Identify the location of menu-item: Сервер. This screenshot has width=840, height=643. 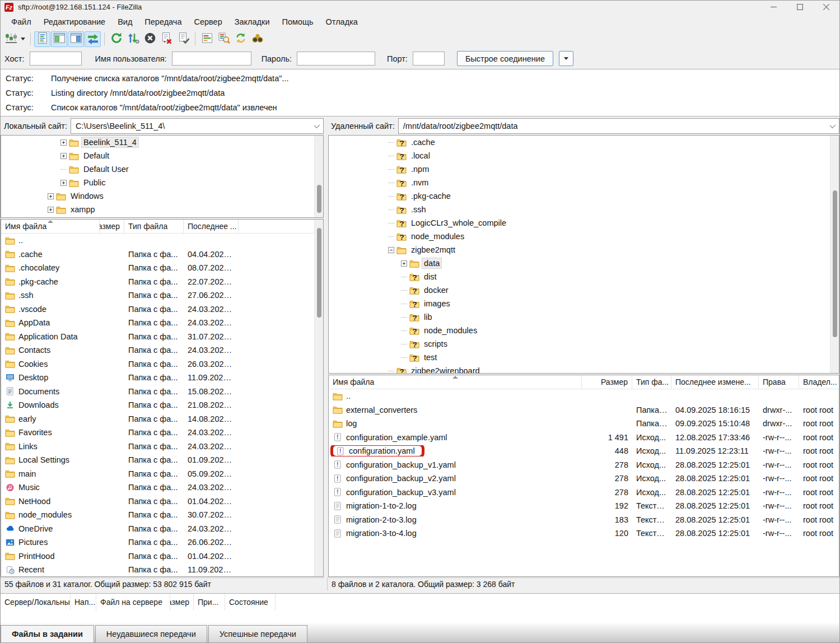
(208, 22).